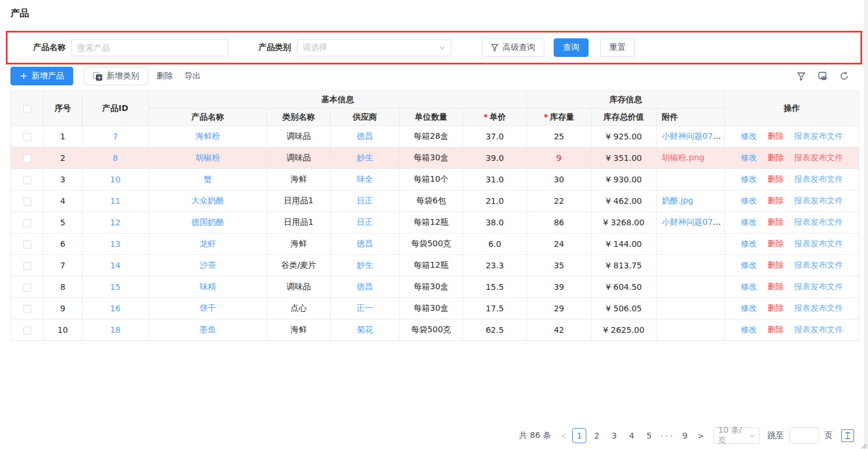 The image size is (868, 449). Describe the element at coordinates (374, 48) in the screenshot. I see `product-category-select: 请选择` at that location.